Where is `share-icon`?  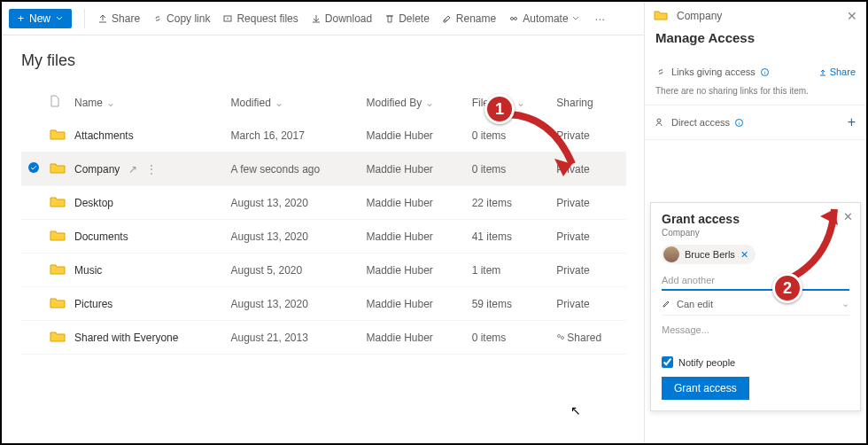 share-icon is located at coordinates (823, 73).